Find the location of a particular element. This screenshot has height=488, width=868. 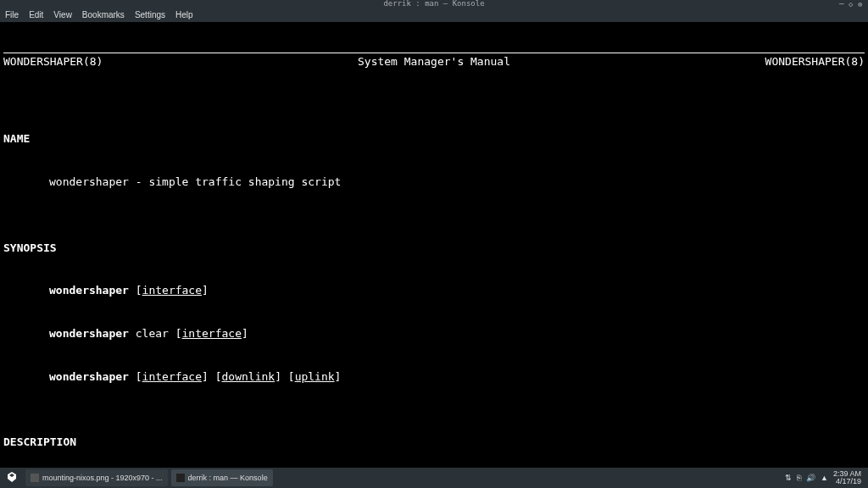

close-icon: ⊗ is located at coordinates (861, 3).